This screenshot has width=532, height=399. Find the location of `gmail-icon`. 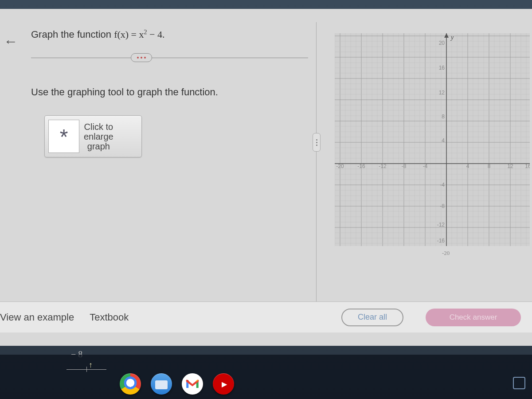

gmail-icon is located at coordinates (192, 384).